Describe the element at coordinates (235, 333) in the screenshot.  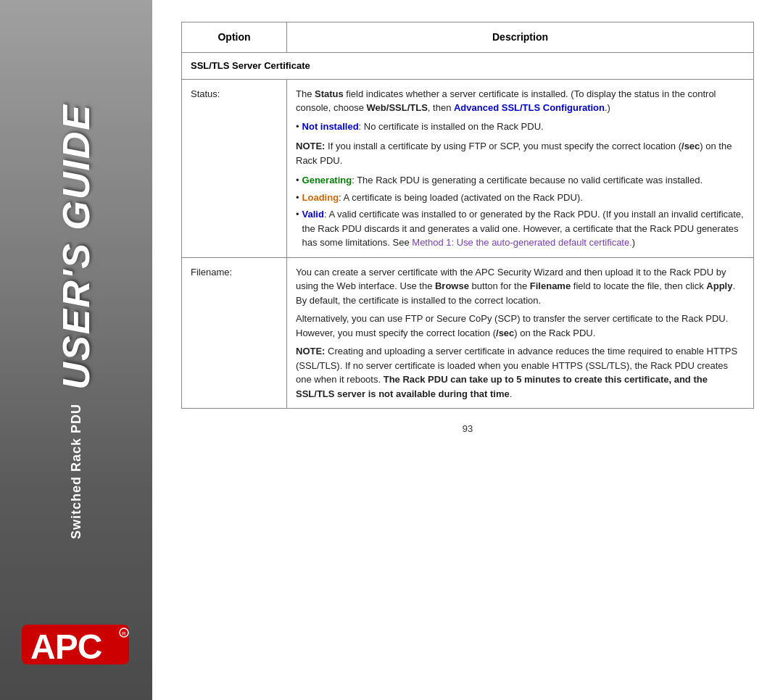
I see `option-filename: Filename:` at that location.